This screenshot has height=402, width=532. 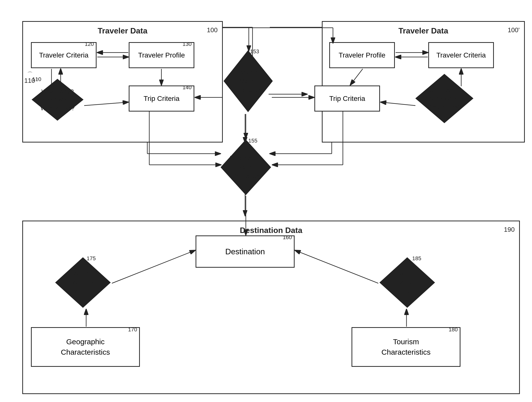 I want to click on traveler-match-diamond: TravelerMatchOperation 153, so click(x=248, y=81).